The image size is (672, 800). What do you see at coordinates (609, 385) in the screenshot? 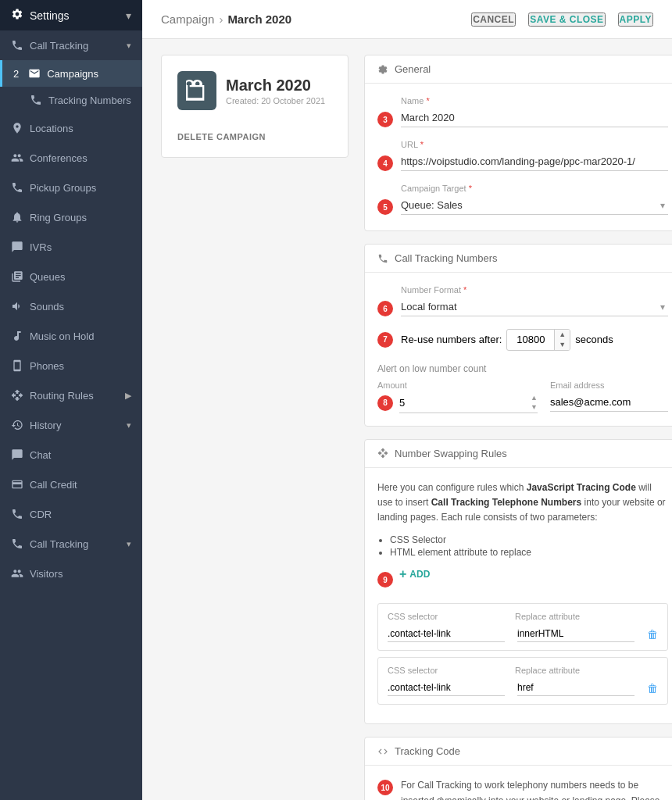
I see `email-label: Email address` at bounding box center [609, 385].